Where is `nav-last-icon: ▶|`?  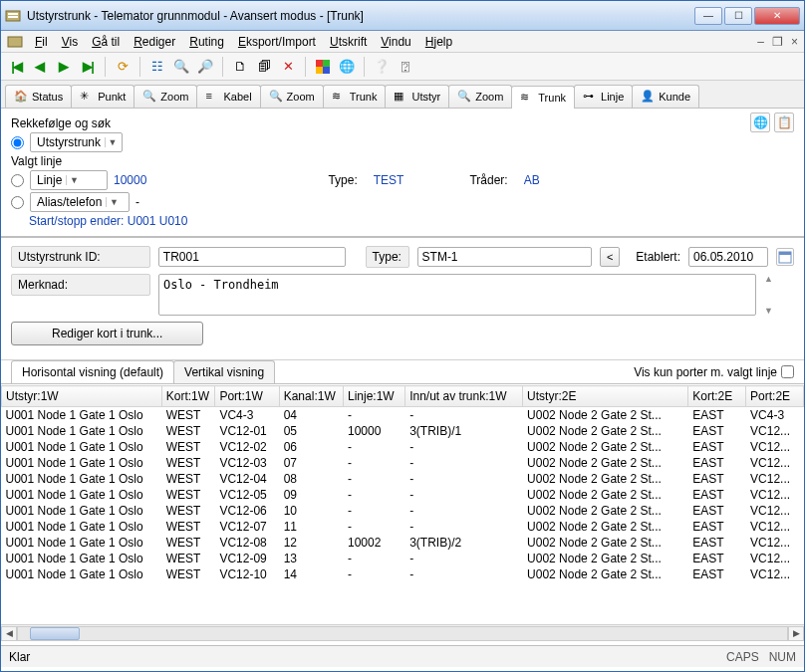 nav-last-icon: ▶| is located at coordinates (88, 67).